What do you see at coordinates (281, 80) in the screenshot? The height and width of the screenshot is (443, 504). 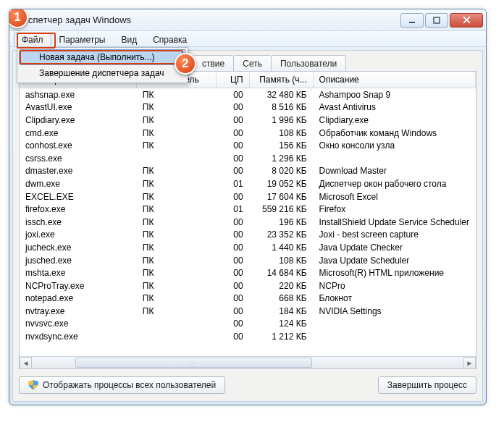 I see `col-memory: Память (ч...` at bounding box center [281, 80].